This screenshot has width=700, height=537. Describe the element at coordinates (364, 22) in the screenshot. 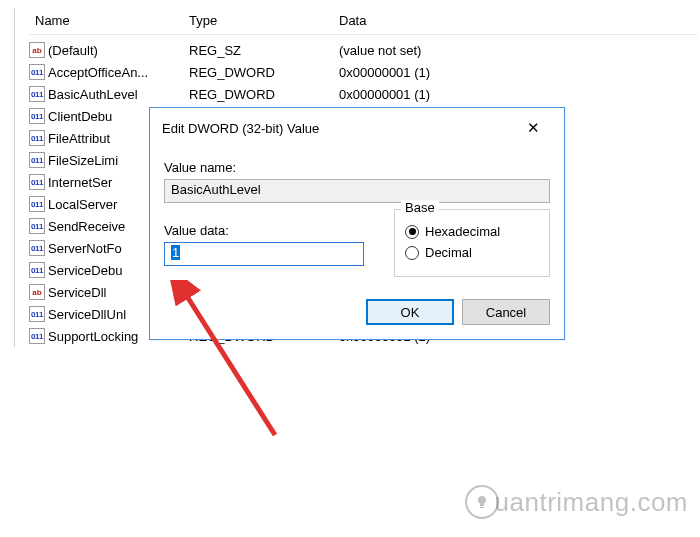

I see `column-headers: Name Type Data` at that location.